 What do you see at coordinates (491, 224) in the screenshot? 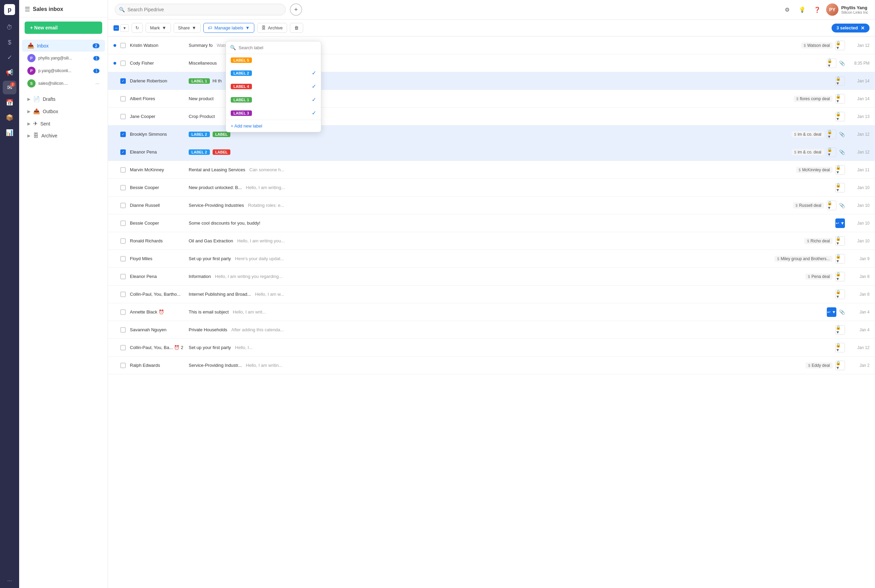
I see `email-row-11: Bessie Cooper Some cool discounts for yo…` at bounding box center [491, 224].